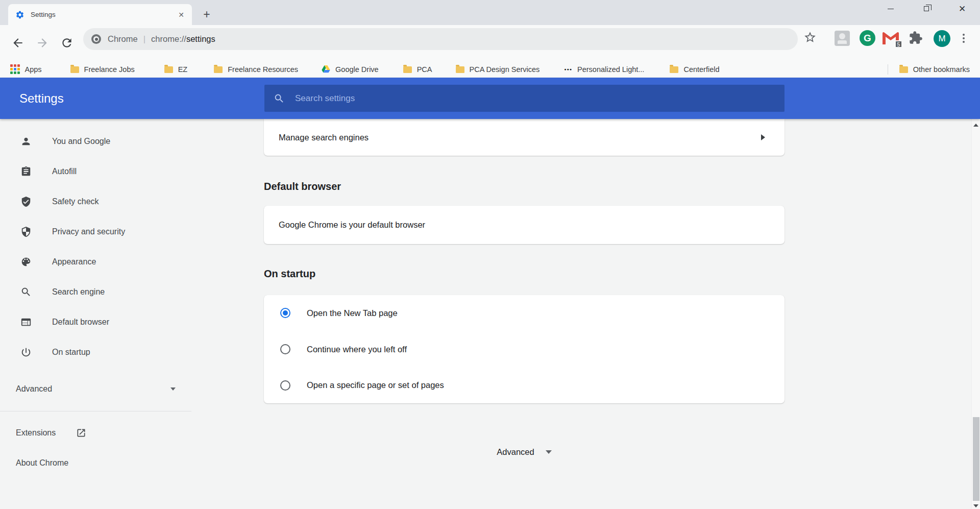 The image size is (980, 509). I want to click on bookmark-label: PCA, so click(425, 69).